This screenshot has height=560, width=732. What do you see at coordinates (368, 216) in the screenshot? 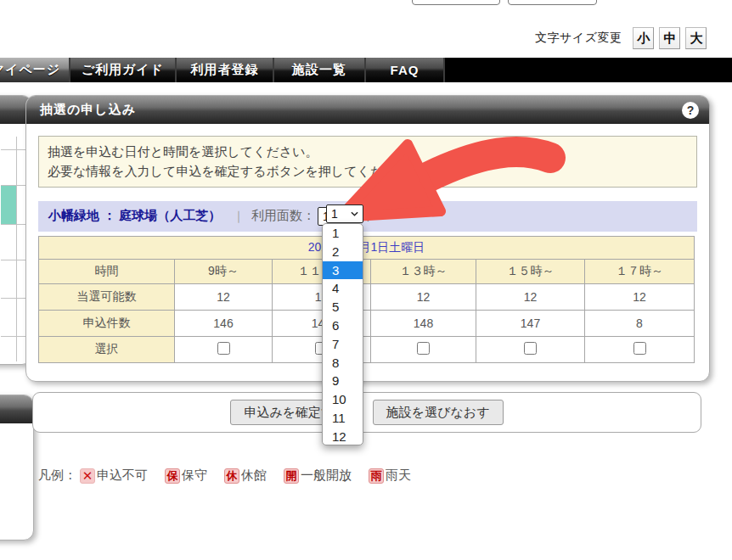
I see `facility-bar: 小幡緑地 ： 庭球場（人工芝） ｜ 利用面数： 1 面` at bounding box center [368, 216].